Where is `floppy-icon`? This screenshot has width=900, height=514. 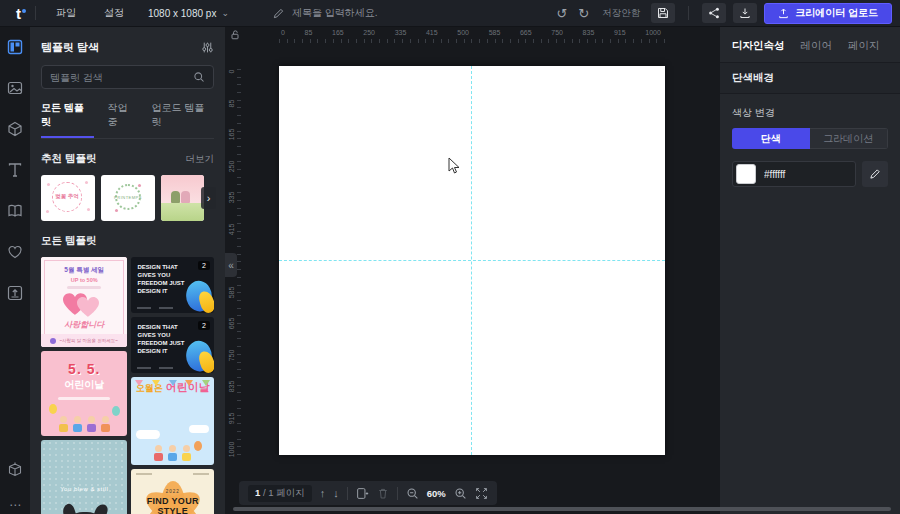 floppy-icon is located at coordinates (663, 13).